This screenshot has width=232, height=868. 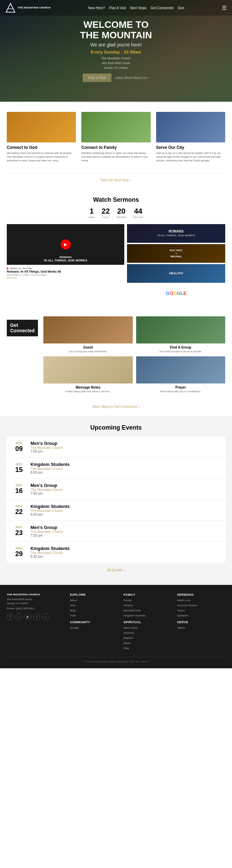 I want to click on social-icons: f i ▶ t ♪, so click(x=36, y=617).